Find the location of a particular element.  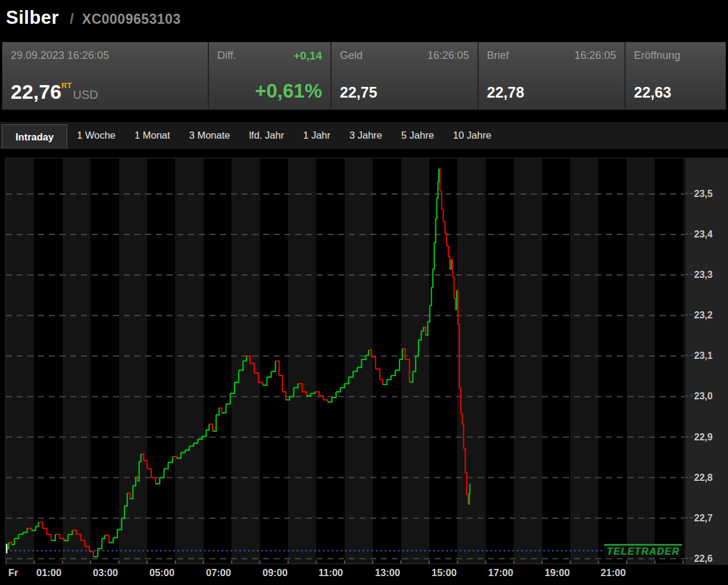

page-title: Silber is located at coordinates (32, 18).